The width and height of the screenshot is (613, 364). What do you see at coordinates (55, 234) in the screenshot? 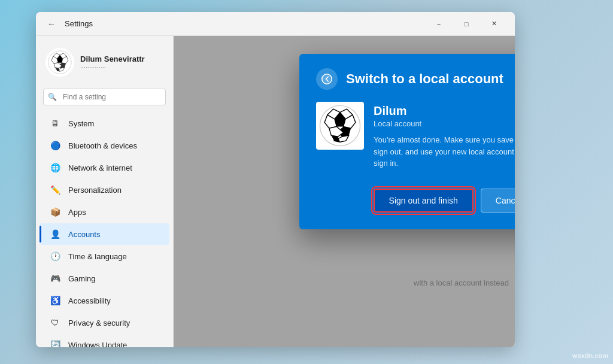
I see `accounts-icon: 👤` at bounding box center [55, 234].